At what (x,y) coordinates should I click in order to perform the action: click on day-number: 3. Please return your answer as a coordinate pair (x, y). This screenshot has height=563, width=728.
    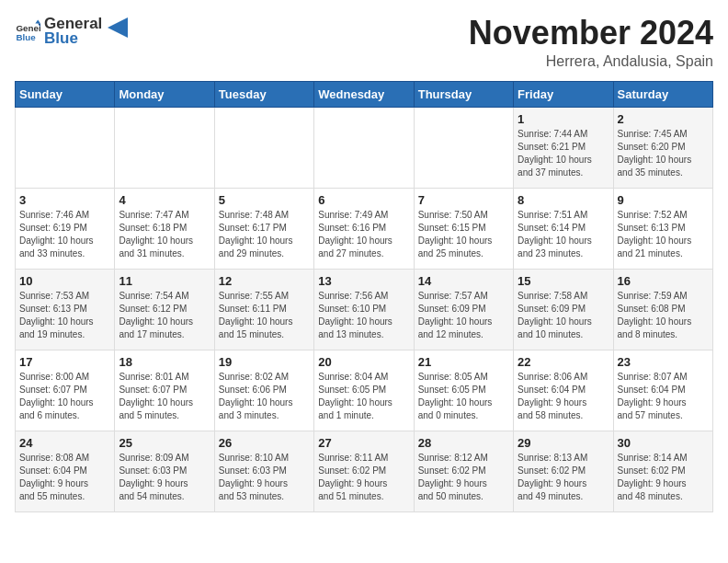
    Looking at the image, I should click on (64, 201).